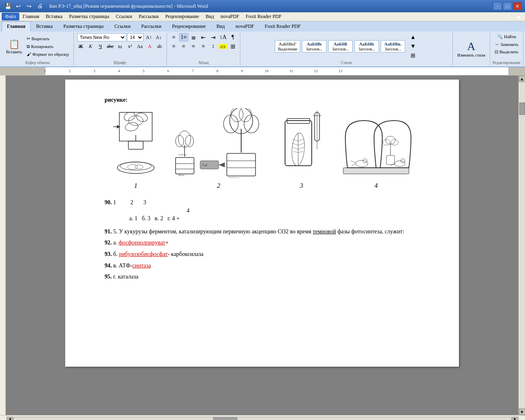  Describe the element at coordinates (507, 52) in the screenshot. I see `select-button: ⊡ Выделить` at that location.